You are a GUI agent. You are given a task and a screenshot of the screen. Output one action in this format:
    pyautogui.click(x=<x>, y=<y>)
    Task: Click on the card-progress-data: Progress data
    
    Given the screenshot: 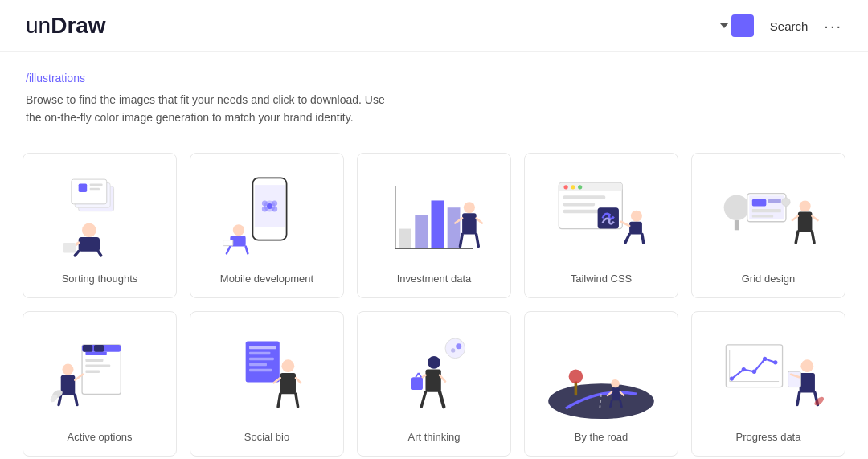 What is the action you would take?
    pyautogui.click(x=768, y=384)
    